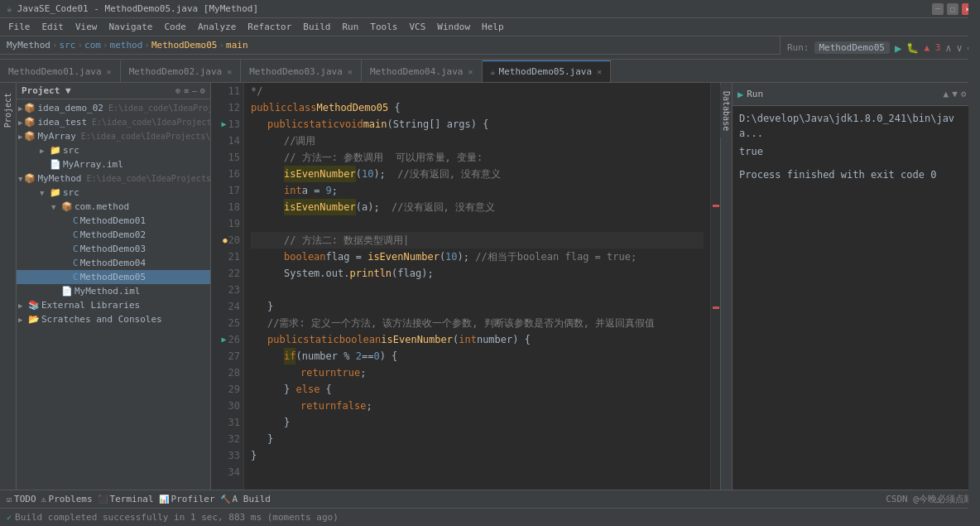 This screenshot has height=526, width=980. What do you see at coordinates (113, 108) in the screenshot?
I see `sidebar-item-idea-demo02: ▶ 📦 idea_demo_02 E:\idea_code\IdeaProjec…` at bounding box center [113, 108].